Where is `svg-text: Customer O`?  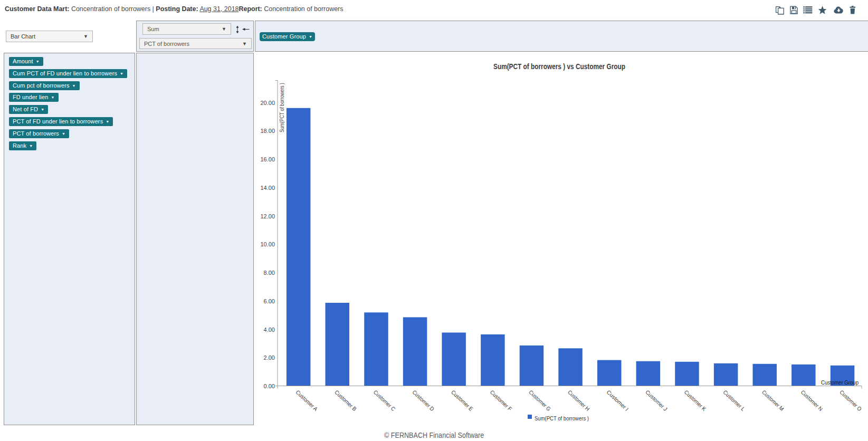 svg-text: Customer O is located at coordinates (851, 400).